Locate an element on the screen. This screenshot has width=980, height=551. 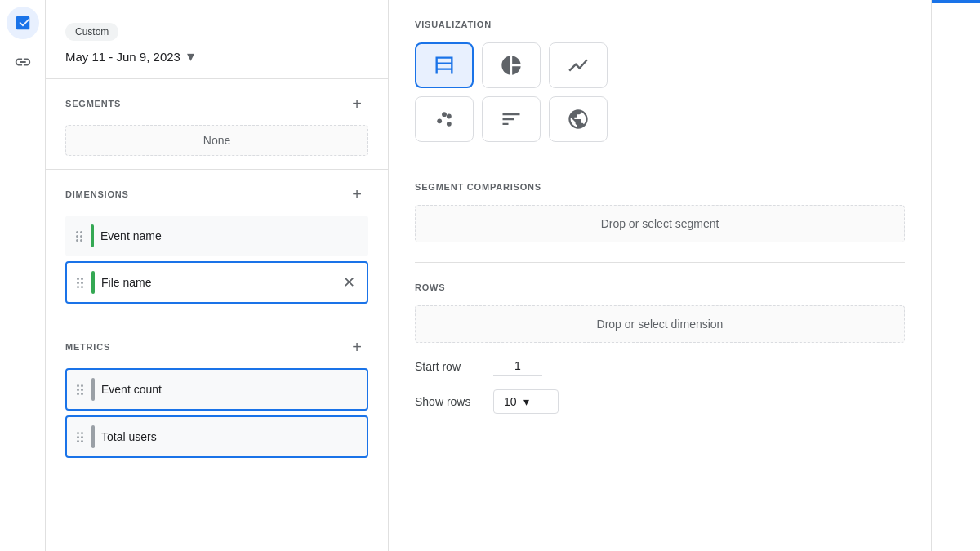
date-range-text: May 11 - Jun 9, 2023 is located at coordinates (122, 57).